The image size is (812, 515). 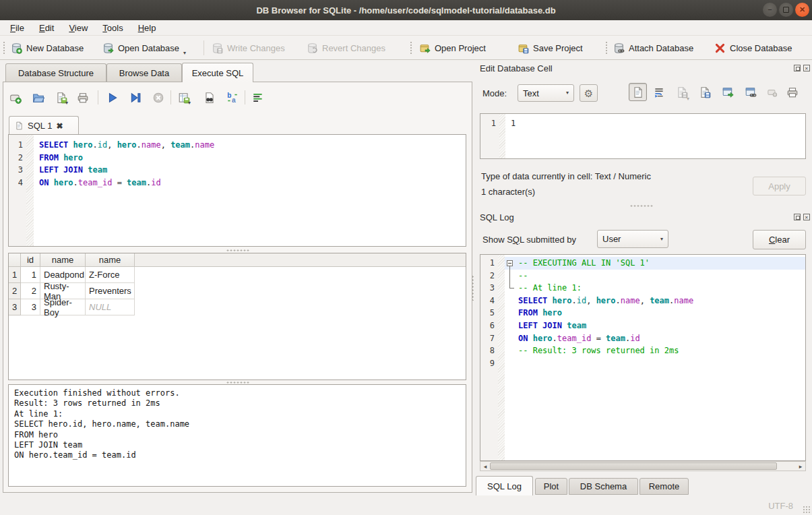 I want to click on cell-id: 1, so click(x=31, y=275).